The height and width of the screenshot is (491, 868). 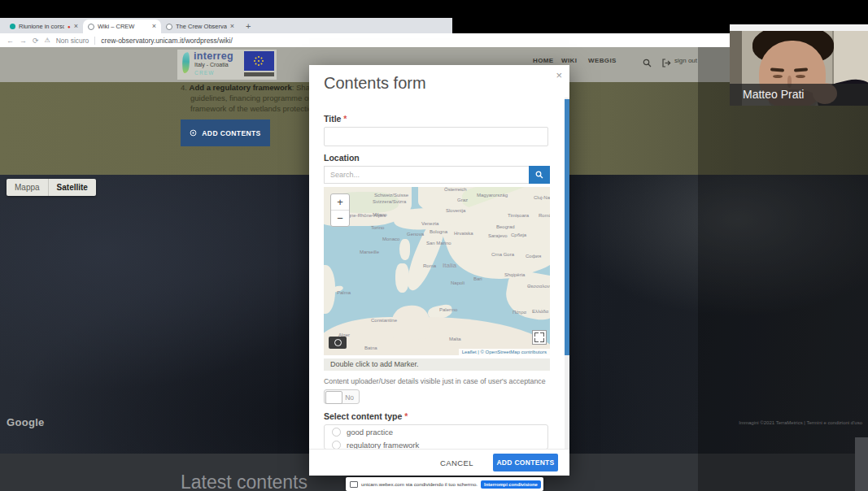 What do you see at coordinates (28, 187) in the screenshot?
I see `map-button: Mappa` at bounding box center [28, 187].